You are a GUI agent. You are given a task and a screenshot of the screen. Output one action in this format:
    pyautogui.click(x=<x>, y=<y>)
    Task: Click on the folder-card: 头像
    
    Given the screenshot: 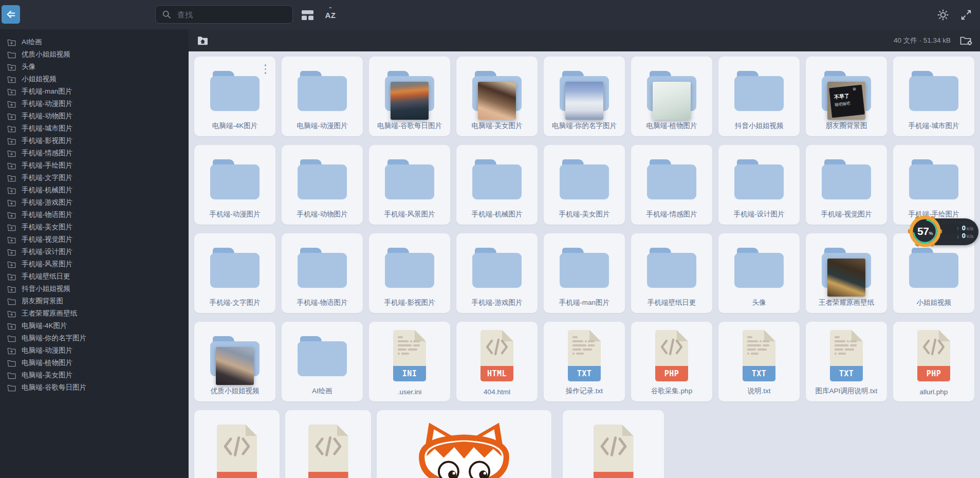 What is the action you would take?
    pyautogui.click(x=759, y=273)
    